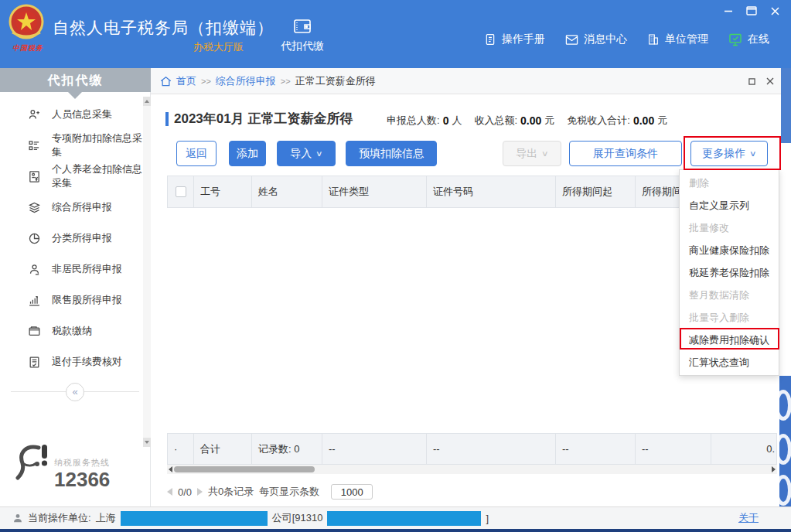 This screenshot has width=791, height=532. What do you see at coordinates (71, 300) in the screenshot?
I see `sidebar-item-restricted-stock: 限售股所得申报` at bounding box center [71, 300].